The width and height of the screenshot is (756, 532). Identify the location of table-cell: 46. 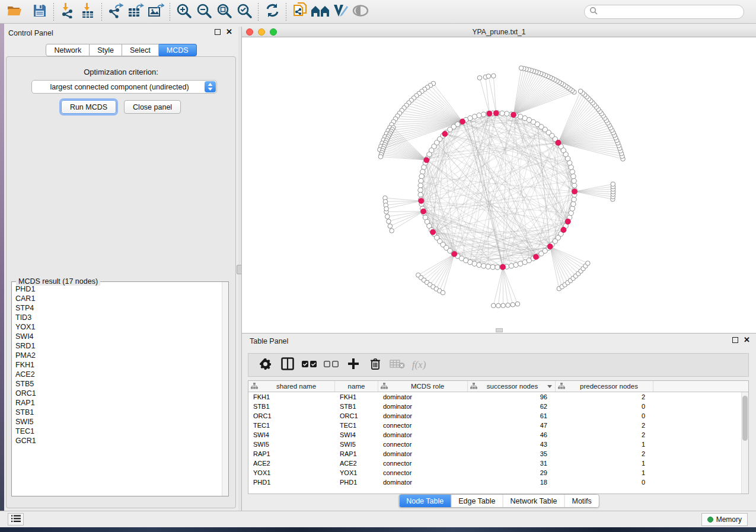
(512, 435).